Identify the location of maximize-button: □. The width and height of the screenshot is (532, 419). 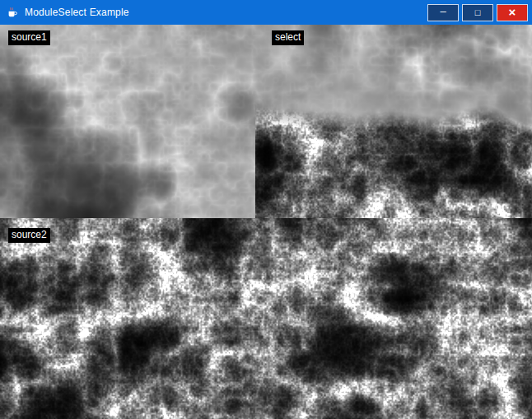
(478, 13).